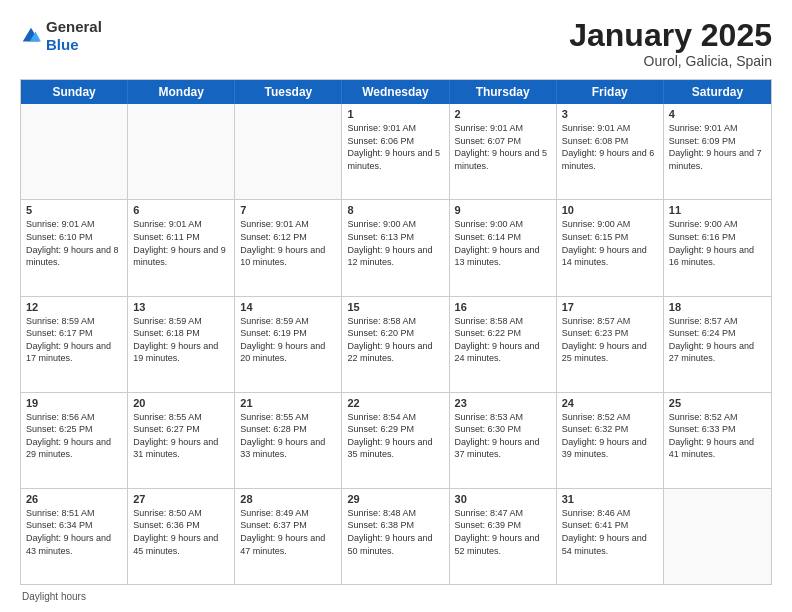 Image resolution: width=792 pixels, height=612 pixels. What do you see at coordinates (503, 532) in the screenshot?
I see `cell-info: Sunrise: 8:47 AM Sunset: 6:39 PM Dayligh…` at bounding box center [503, 532].